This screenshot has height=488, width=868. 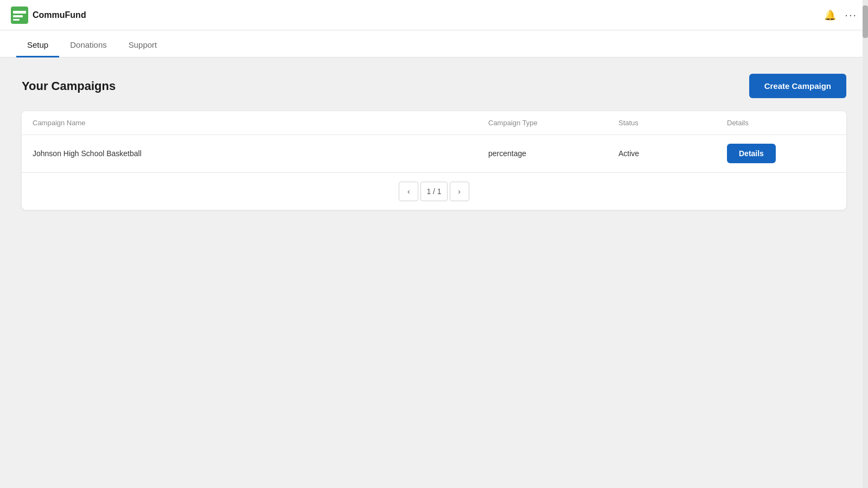 I want to click on pagination: ‹ 1 / 1 ›, so click(x=434, y=191).